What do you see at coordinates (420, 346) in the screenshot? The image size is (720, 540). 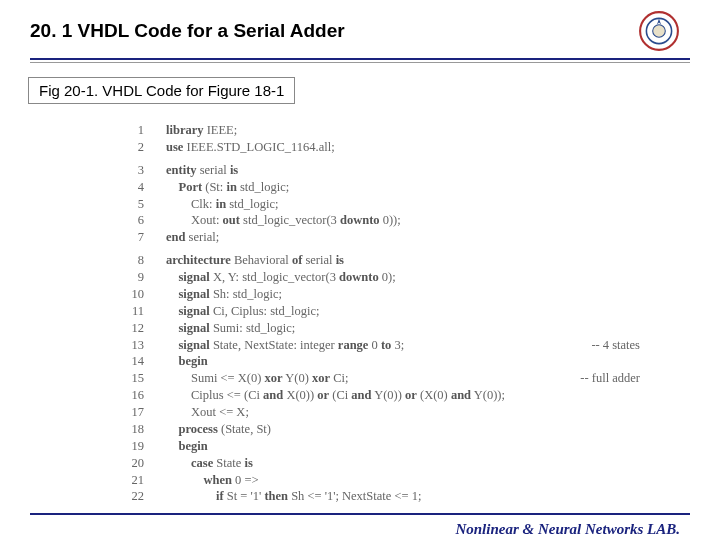 I see `code-line: 13 signal State, NextState: integer rang…` at bounding box center [420, 346].